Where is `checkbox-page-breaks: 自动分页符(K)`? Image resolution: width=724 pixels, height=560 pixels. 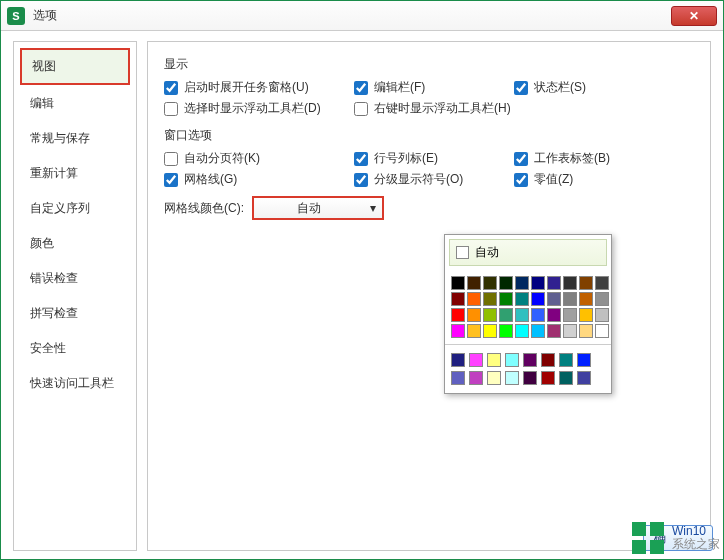 checkbox-page-breaks: 自动分页符(K) is located at coordinates (259, 158).